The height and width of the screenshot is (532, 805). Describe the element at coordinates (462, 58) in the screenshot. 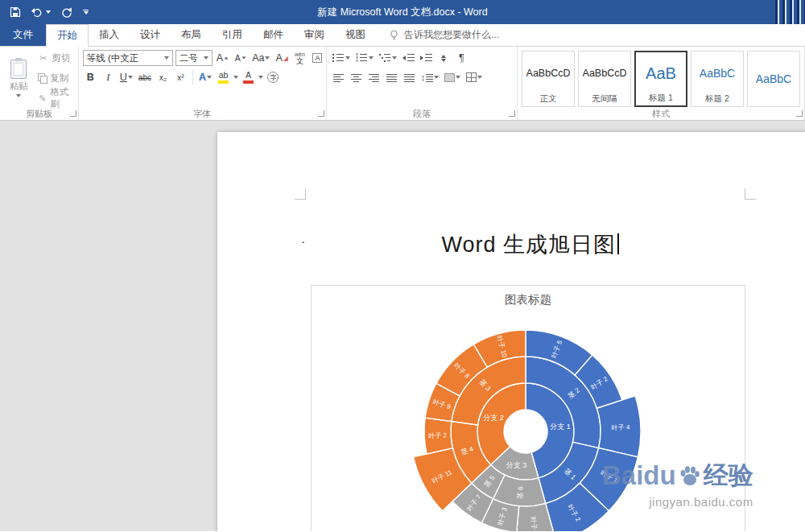

I see `show-hide-marks-button: ¶` at that location.